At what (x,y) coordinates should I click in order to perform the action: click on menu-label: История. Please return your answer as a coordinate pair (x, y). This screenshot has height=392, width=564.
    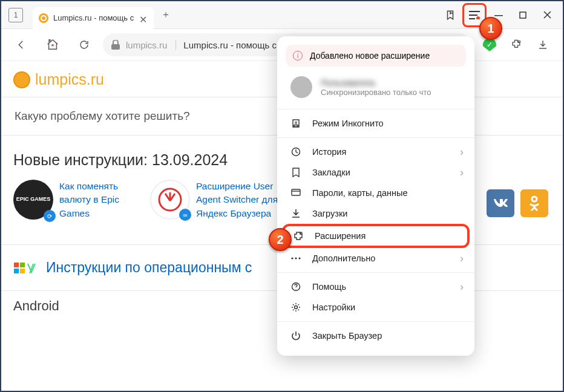
    Looking at the image, I should click on (329, 152).